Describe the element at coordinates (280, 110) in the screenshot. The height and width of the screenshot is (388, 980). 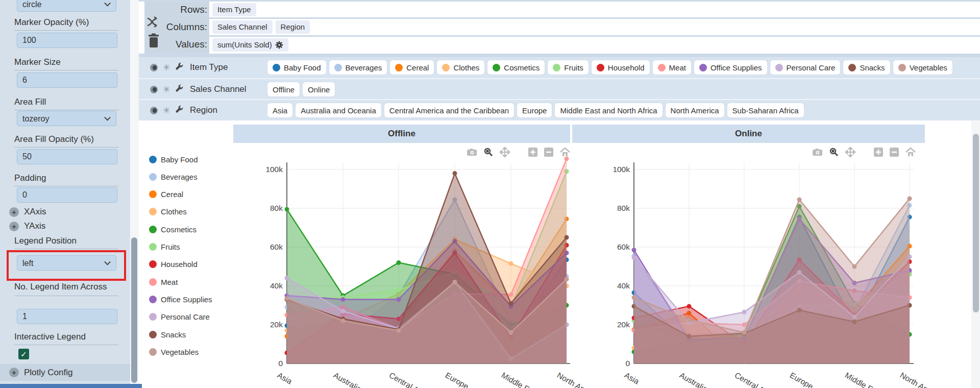
I see `filter-tag: Asia` at that location.